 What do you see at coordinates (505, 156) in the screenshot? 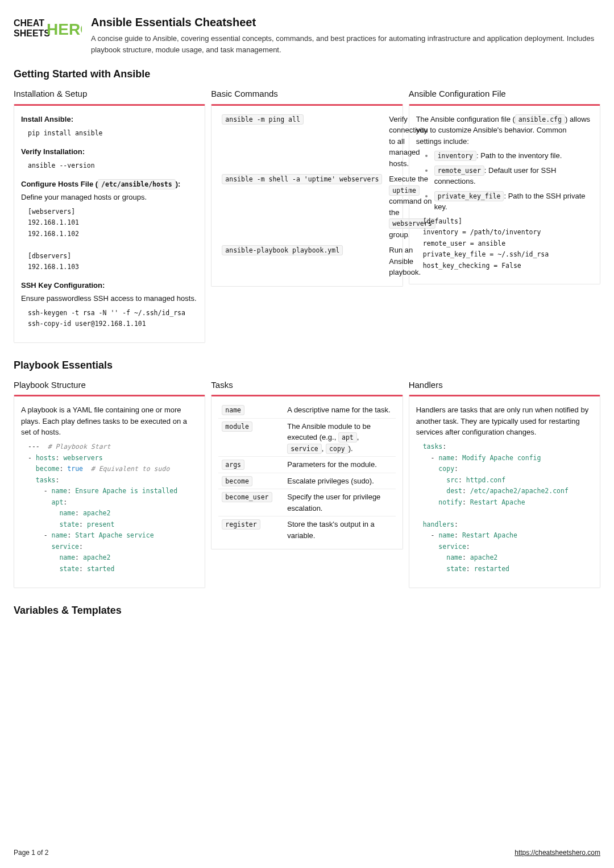
I see `list-item: inventory: Path to the inventory file.` at bounding box center [505, 156].